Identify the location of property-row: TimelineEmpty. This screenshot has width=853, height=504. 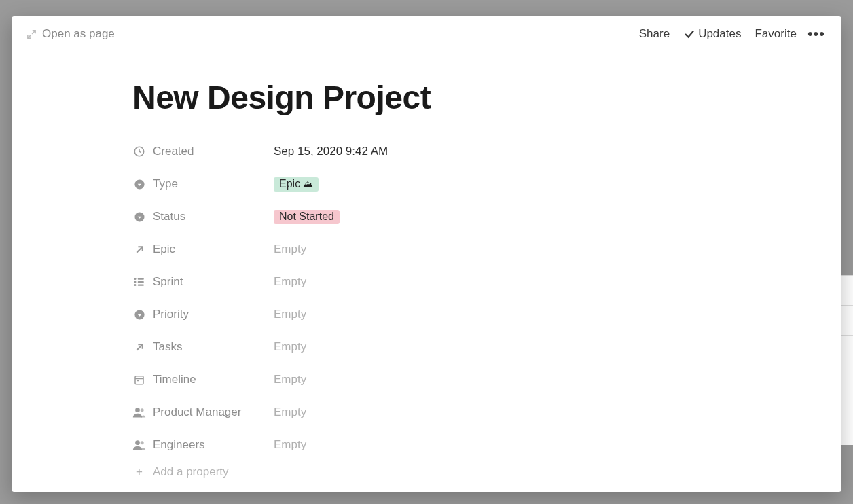
(391, 380).